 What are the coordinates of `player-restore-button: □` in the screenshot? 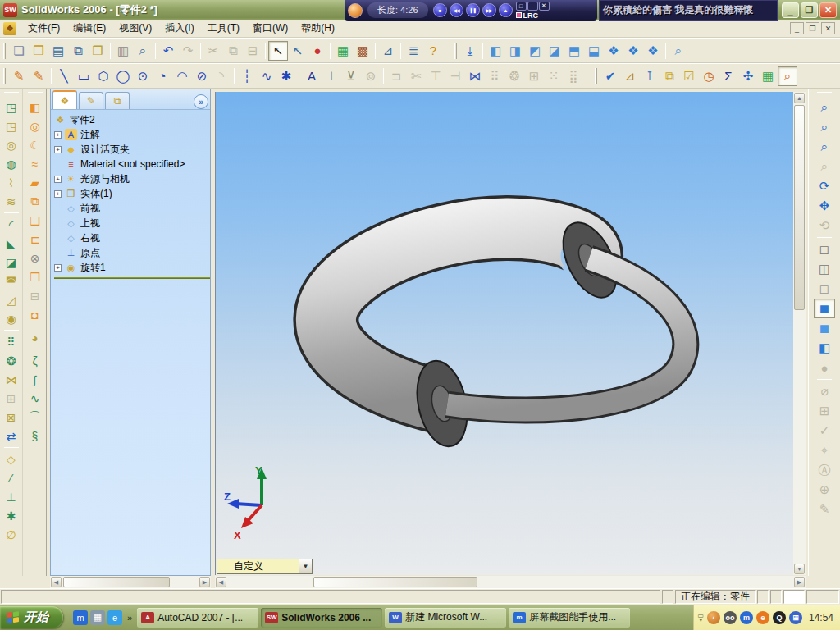 It's located at (522, 7).